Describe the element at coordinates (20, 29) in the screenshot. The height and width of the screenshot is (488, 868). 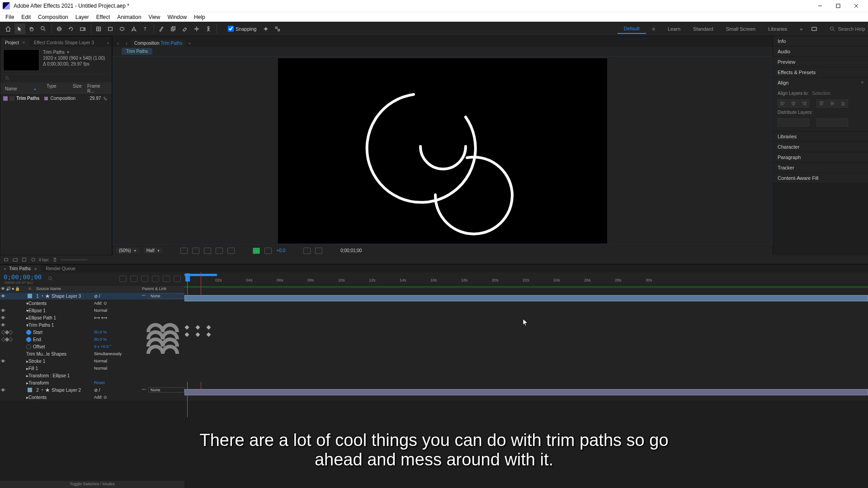
I see `selection-tool` at that location.